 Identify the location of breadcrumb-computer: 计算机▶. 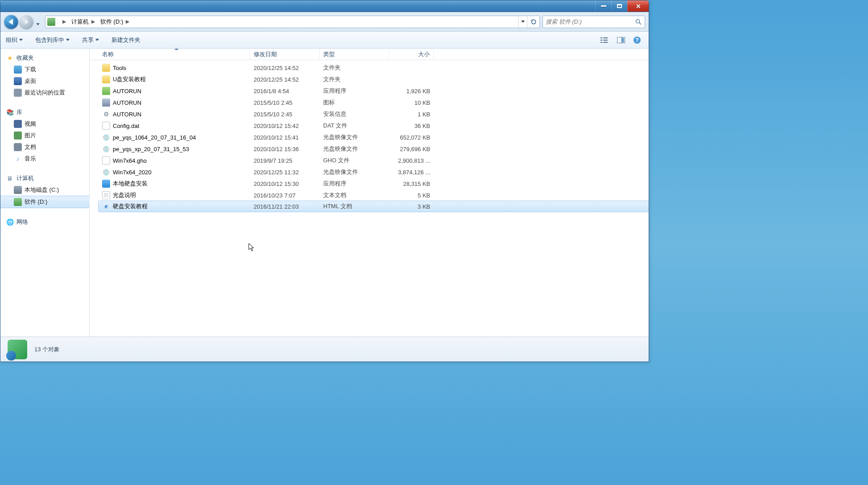
(83, 22).